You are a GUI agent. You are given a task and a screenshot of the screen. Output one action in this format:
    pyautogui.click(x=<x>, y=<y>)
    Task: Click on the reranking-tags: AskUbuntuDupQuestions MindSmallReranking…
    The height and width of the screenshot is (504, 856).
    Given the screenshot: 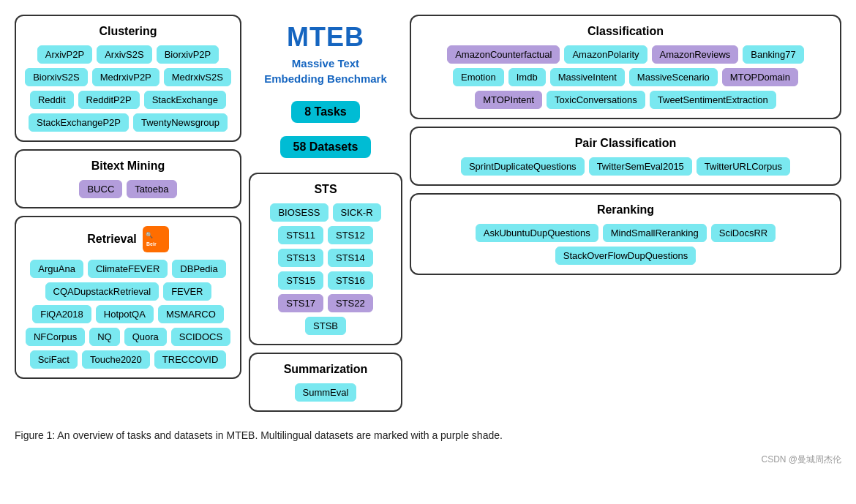 What is the action you would take?
    pyautogui.click(x=626, y=244)
    